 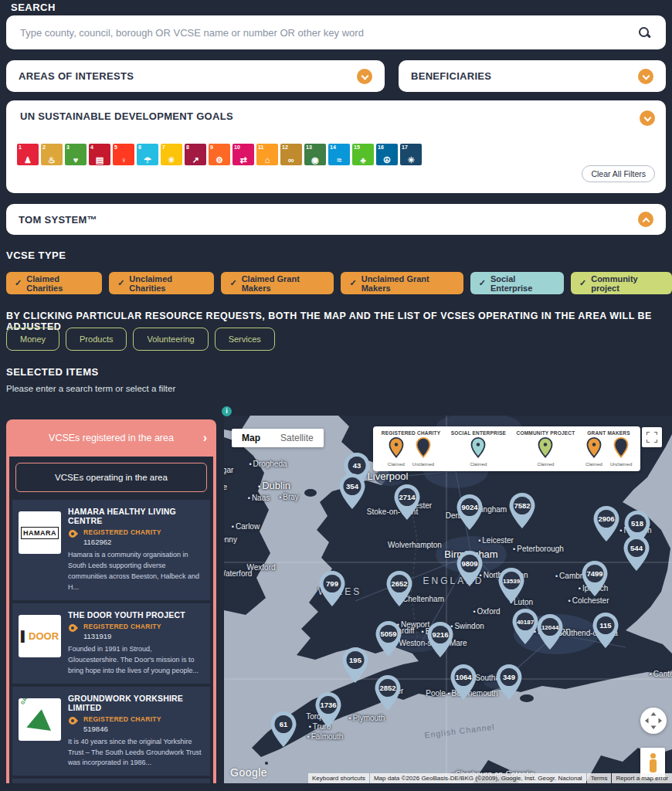 What do you see at coordinates (363, 154) in the screenshot?
I see `sdg-tile-15: 15♣` at bounding box center [363, 154].